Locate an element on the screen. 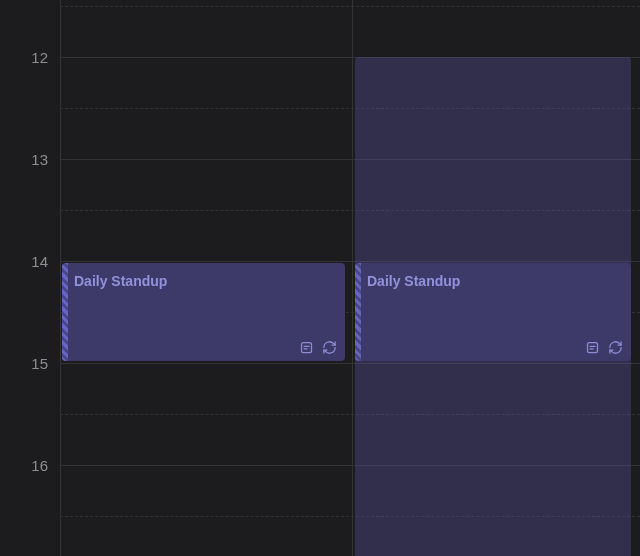 The image size is (640, 556). hour-label: 14 is located at coordinates (24, 262).